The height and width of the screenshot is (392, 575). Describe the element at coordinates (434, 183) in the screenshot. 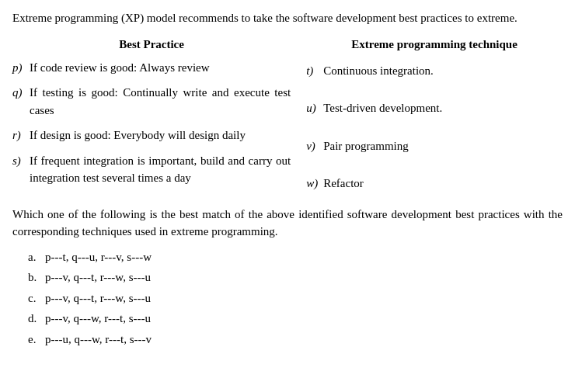

I see `technique-item: w) Refactor` at that location.